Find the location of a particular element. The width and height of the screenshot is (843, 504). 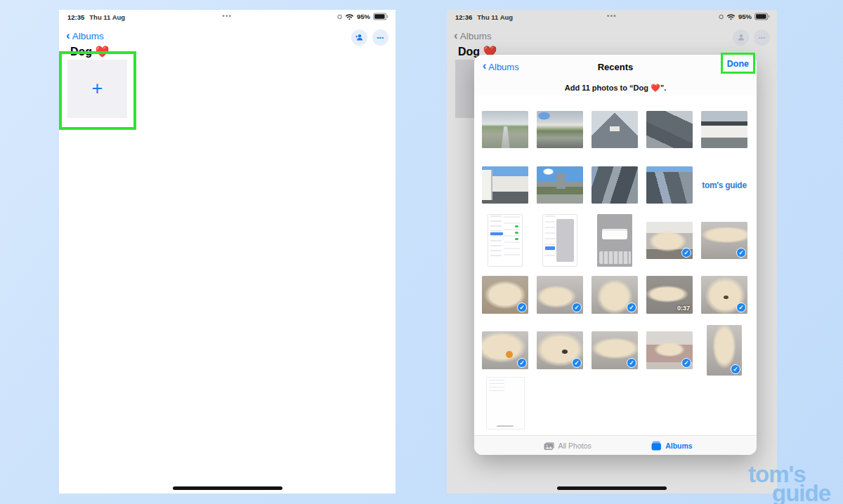

status-bar: 12:35 Thu 11 Aug ••• 95% is located at coordinates (228, 18).